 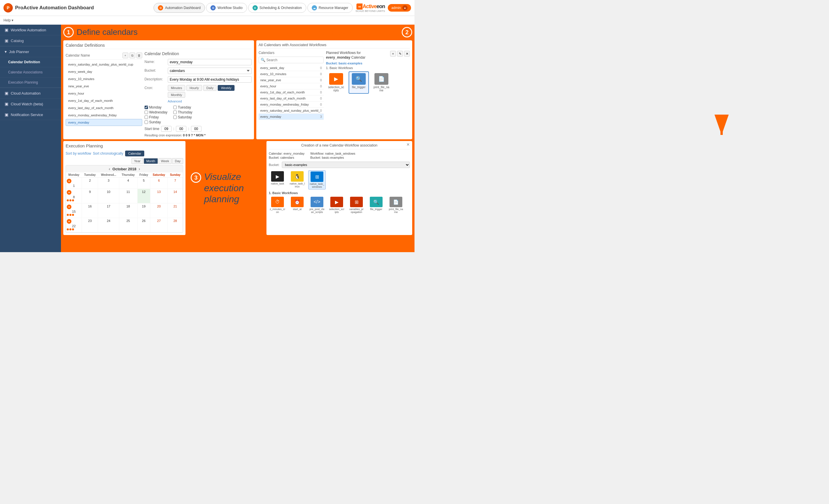 I want to click on day-tuesday-checkbox, so click(x=175, y=107).